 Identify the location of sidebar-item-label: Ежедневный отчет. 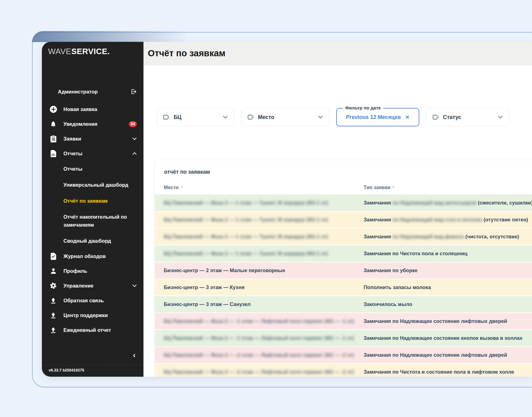
(87, 330).